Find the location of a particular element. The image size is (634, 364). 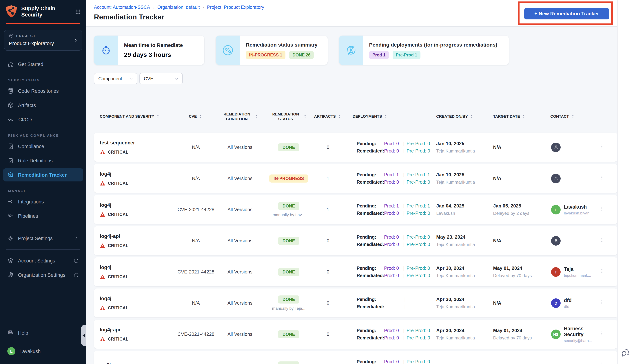

column-header-component-and-severity: COMPONENT AND SEVERITY is located at coordinates (137, 116).